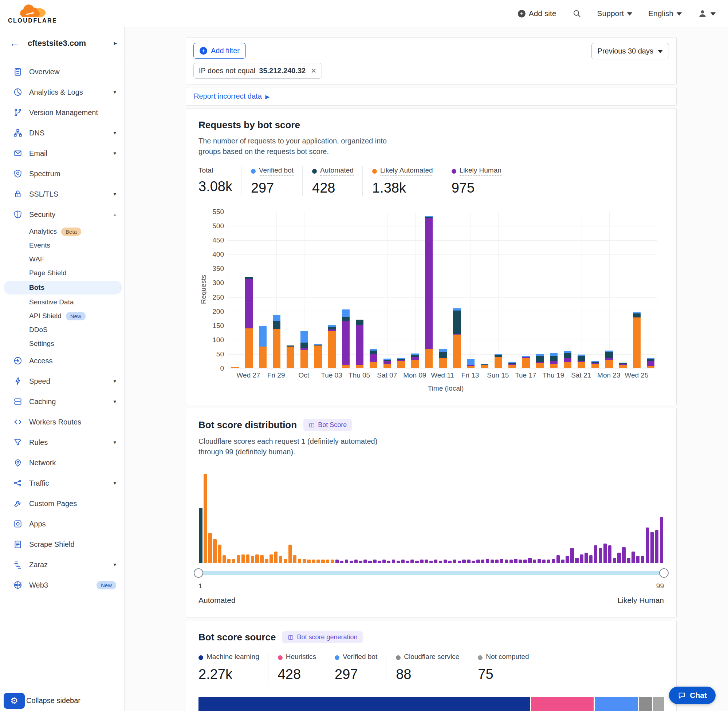  Describe the element at coordinates (62, 259) in the screenshot. I see `sidebar-item-waf: WAF` at that location.